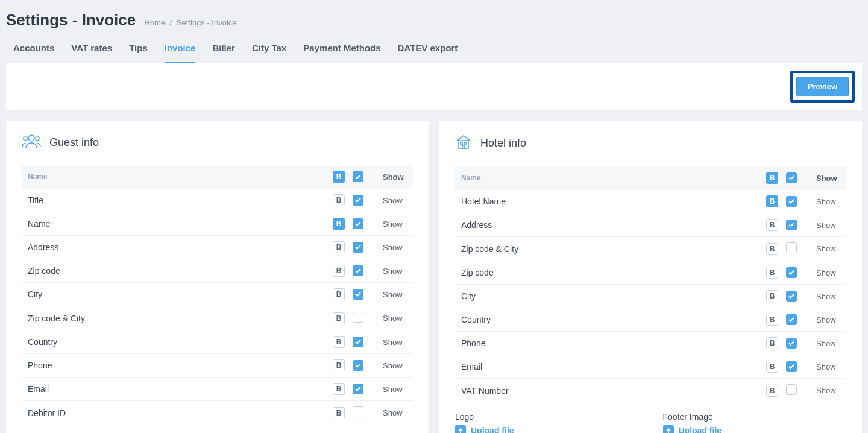 This screenshot has width=868, height=433. What do you see at coordinates (606, 226) in the screenshot?
I see `field-label: Address` at bounding box center [606, 226].